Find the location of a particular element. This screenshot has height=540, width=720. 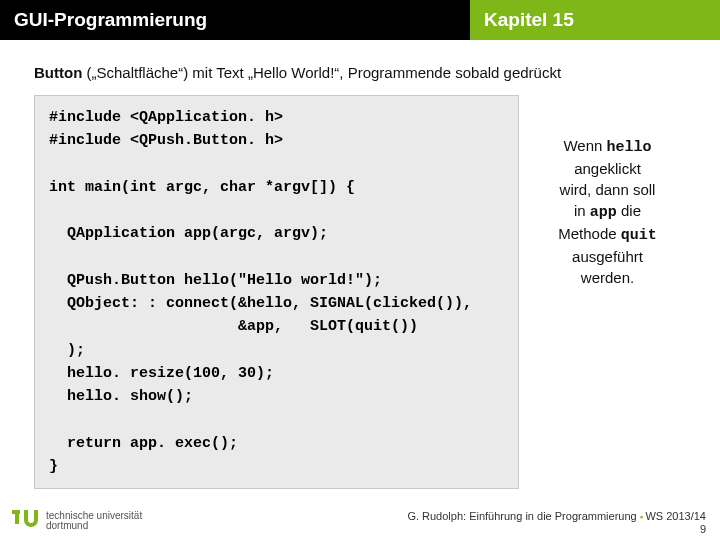

side-note: Wenn hello angeklickt wird, dann soll in… is located at coordinates (608, 192).